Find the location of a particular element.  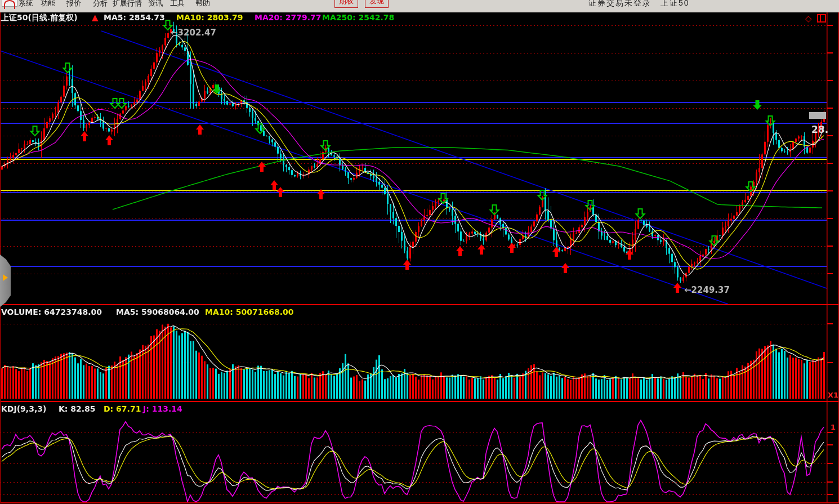

restore-window-icon is located at coordinates (822, 18).